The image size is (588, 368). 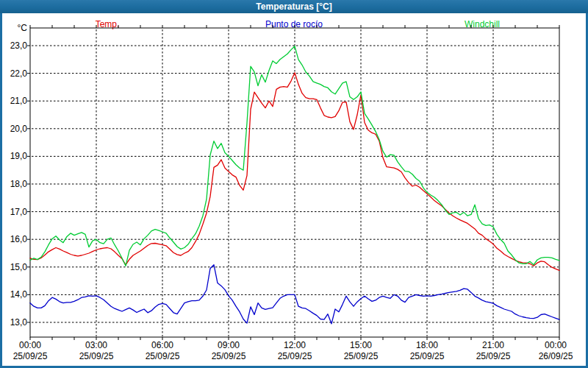 I want to click on legend-item-temp: Temp., so click(x=107, y=24).